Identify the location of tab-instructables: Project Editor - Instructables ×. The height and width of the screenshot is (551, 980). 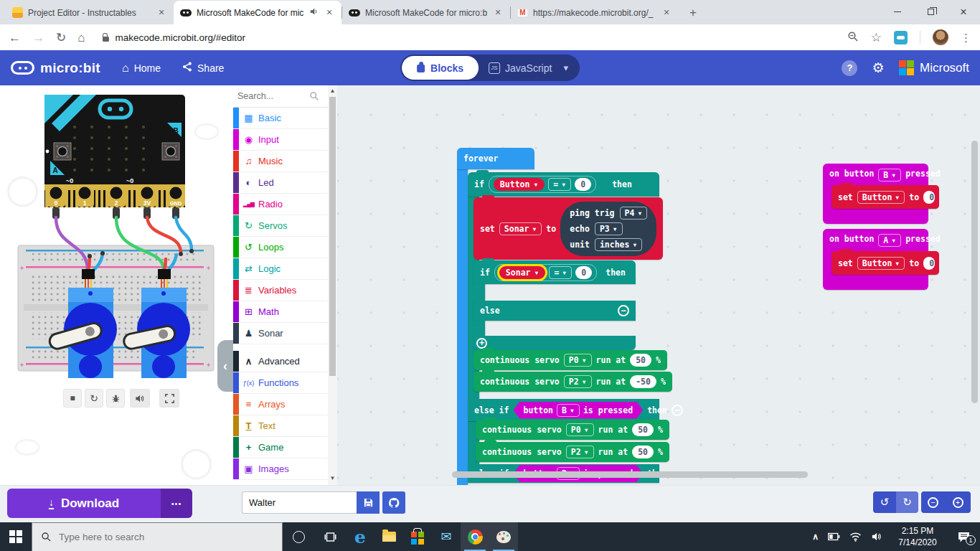
(90, 13).